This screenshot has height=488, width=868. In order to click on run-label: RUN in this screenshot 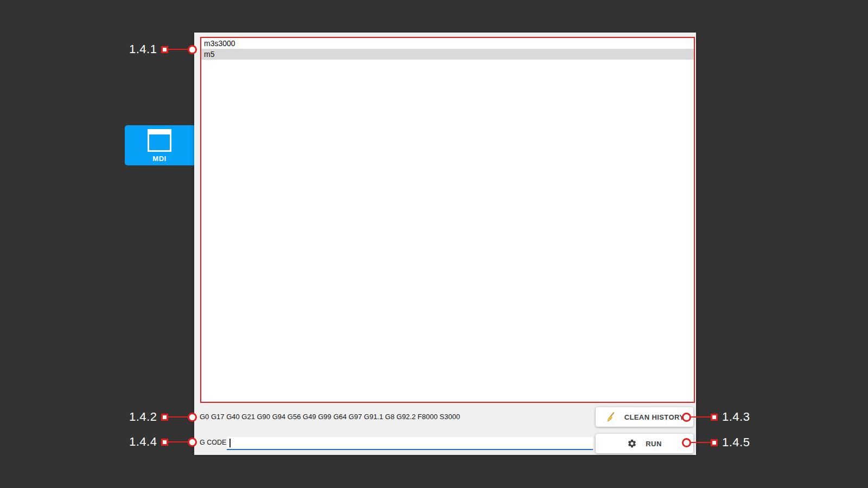, I will do `click(653, 444)`.